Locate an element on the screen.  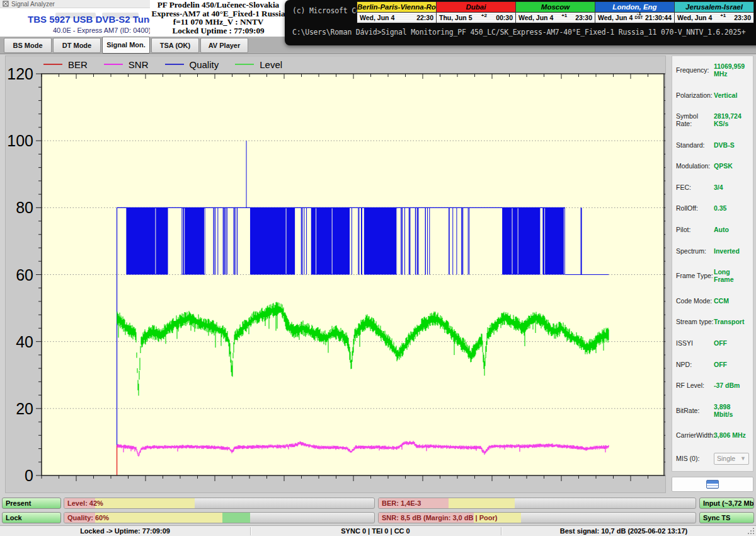
clock-time: 22:30 is located at coordinates (425, 18).